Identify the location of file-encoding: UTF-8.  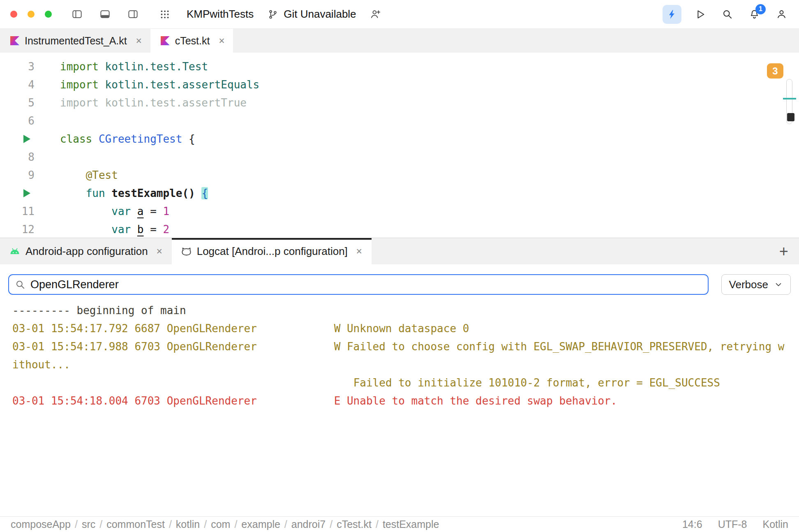
(732, 525).